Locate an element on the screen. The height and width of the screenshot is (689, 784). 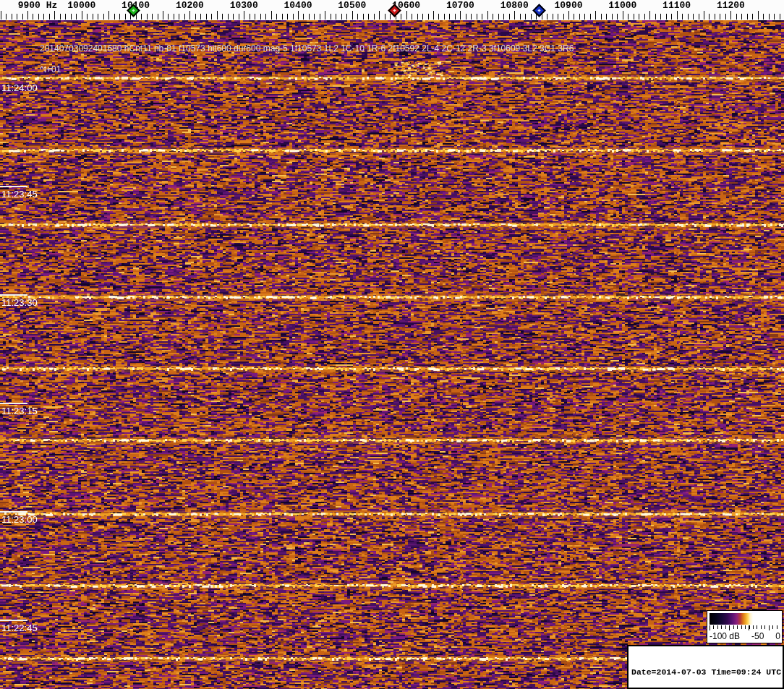
color-scale-legend: -100 dB -50 0 is located at coordinates (745, 627).